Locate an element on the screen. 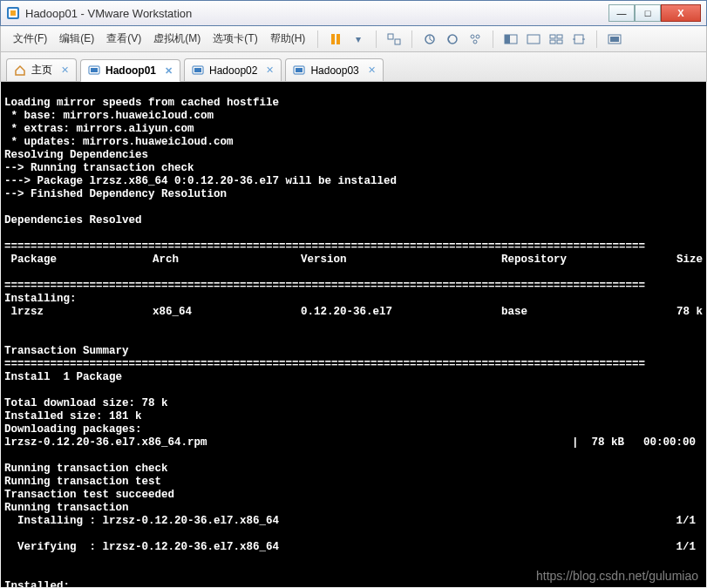  term-line: Running transaction is located at coordinates (66, 508).